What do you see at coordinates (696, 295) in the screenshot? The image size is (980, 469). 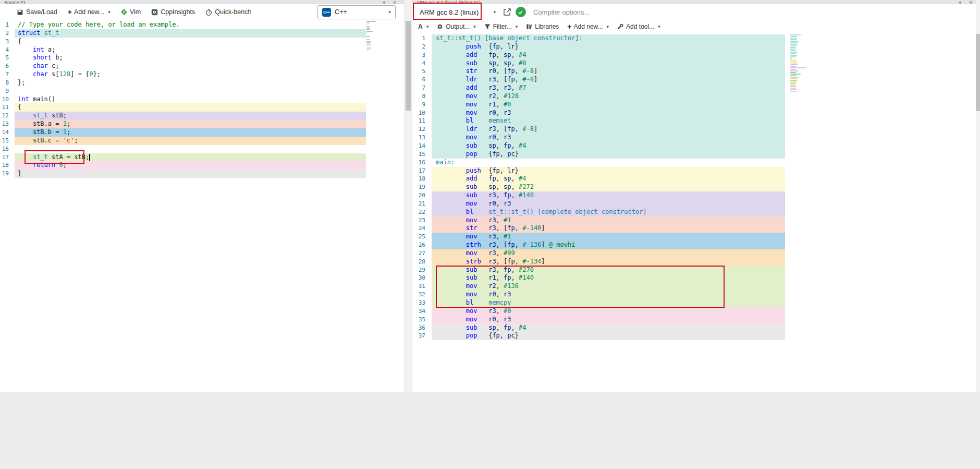 I see `code-line: 32 mov r0, r3` at bounding box center [696, 295].